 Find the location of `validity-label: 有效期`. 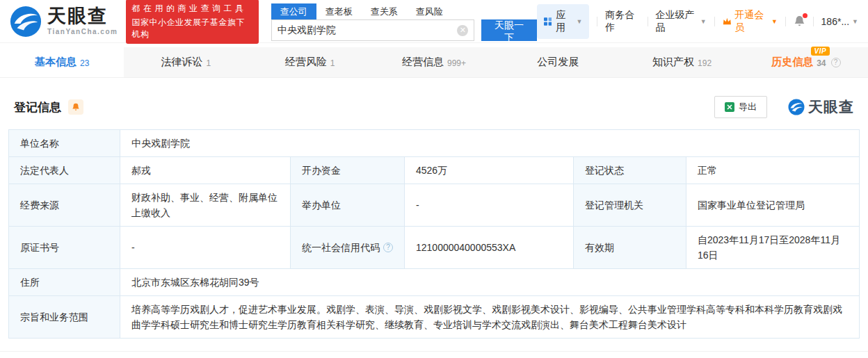

validity-label: 有效期 is located at coordinates (630, 247).